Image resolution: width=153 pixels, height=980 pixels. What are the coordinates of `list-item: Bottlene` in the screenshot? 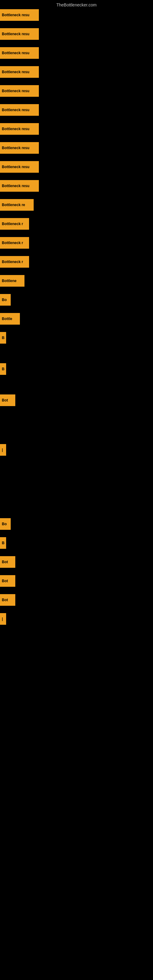 It's located at (76, 281).